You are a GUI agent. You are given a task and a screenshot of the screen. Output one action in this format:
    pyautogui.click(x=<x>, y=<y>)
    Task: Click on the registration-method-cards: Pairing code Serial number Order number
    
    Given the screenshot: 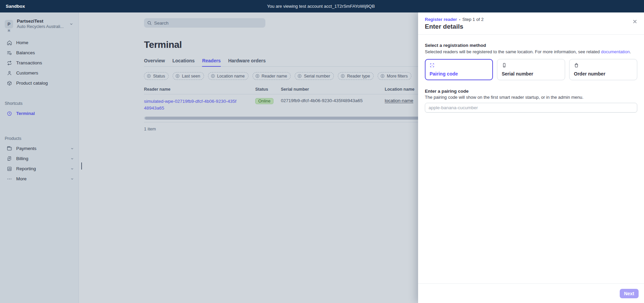 What is the action you would take?
    pyautogui.click(x=531, y=69)
    